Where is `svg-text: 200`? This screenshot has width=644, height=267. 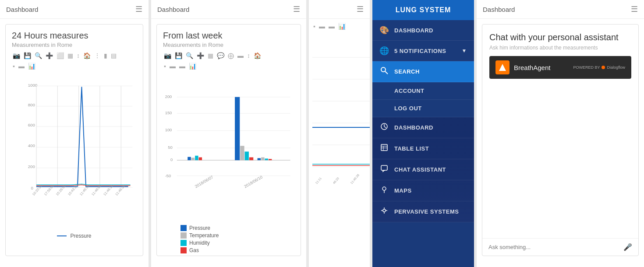
svg-text: 200 is located at coordinates (169, 97).